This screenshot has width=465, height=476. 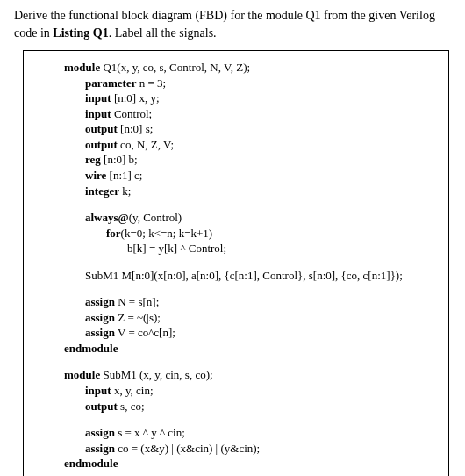 I want to click on instruction-text: Derive the functional block diagram (FBD…, so click(x=232, y=25).